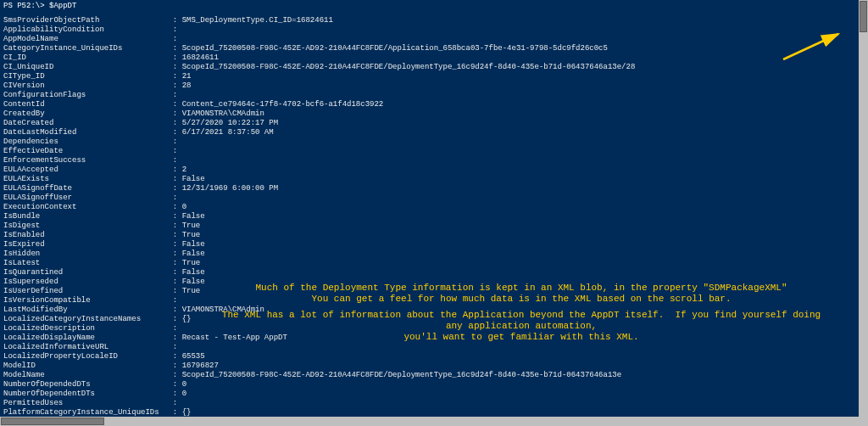 Image resolution: width=868 pixels, height=426 pixels. Describe the element at coordinates (863, 209) in the screenshot. I see `vertical-scrollbar` at that location.